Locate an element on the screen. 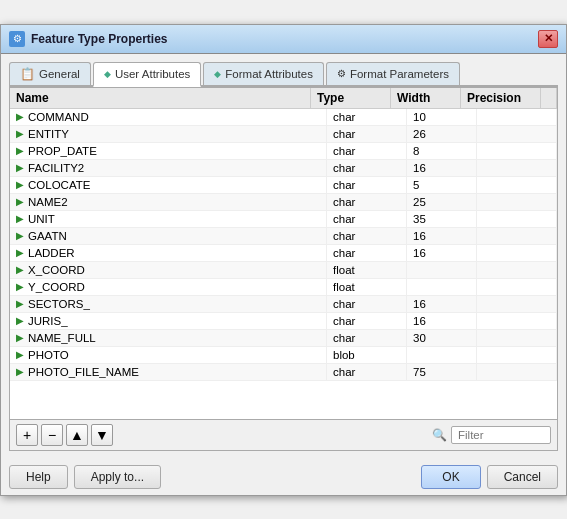  tab-format-attributes-label: Format Attributes is located at coordinates (269, 74).